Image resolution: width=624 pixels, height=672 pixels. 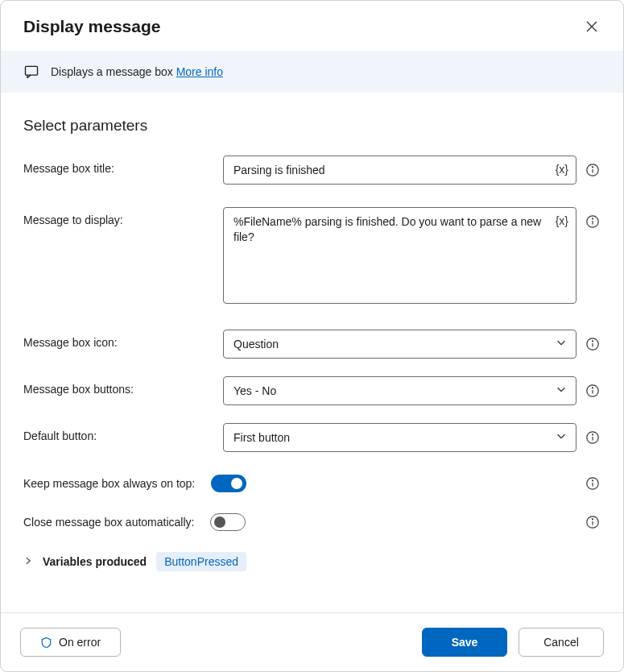 I want to click on on-error-label: On error, so click(x=80, y=642).